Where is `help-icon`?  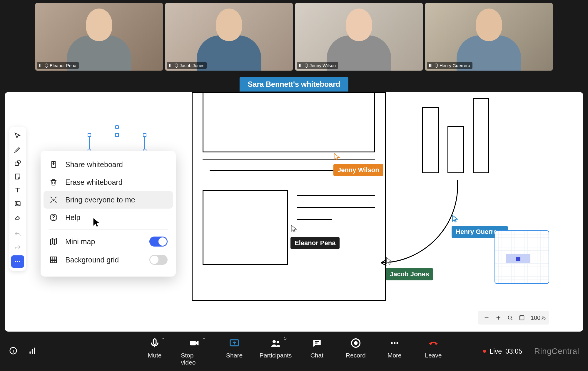
help-icon is located at coordinates (54, 217).